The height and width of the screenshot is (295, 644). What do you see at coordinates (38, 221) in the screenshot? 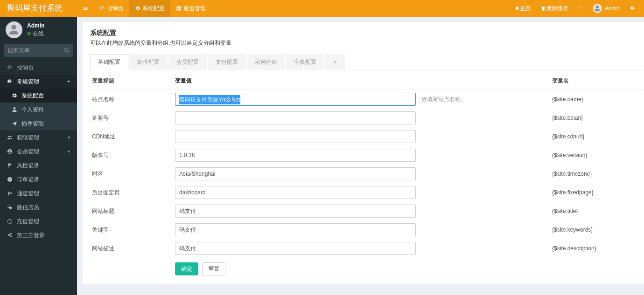
I see `sidebar-item: 充值管理` at bounding box center [38, 221].